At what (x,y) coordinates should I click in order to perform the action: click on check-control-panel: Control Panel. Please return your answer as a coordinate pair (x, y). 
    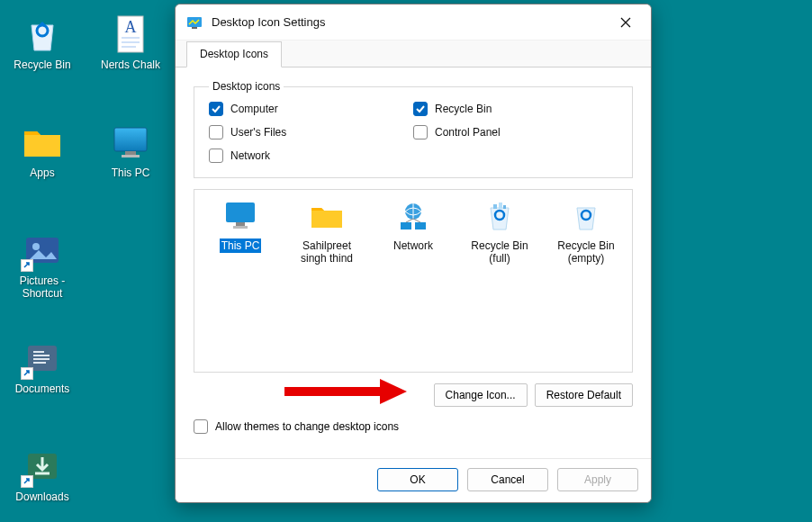
    Looking at the image, I should click on (515, 132).